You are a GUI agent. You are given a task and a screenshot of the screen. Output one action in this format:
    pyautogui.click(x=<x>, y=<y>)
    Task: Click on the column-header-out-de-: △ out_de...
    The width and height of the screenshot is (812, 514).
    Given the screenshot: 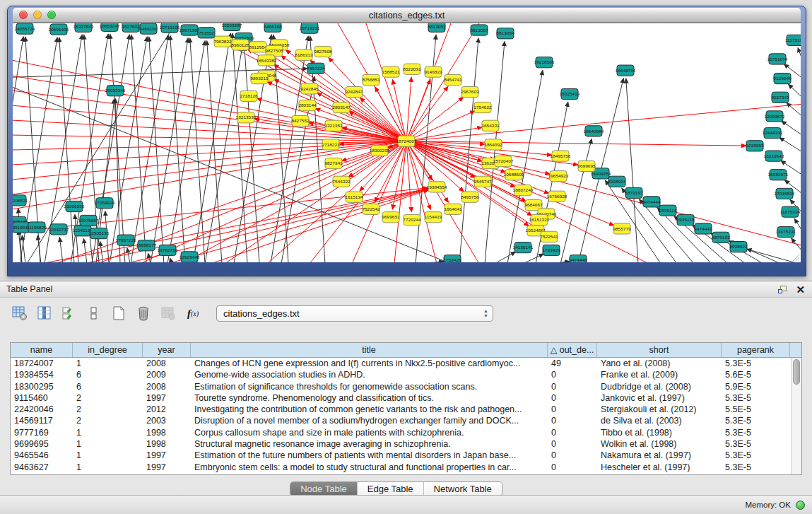 What is the action you would take?
    pyautogui.click(x=572, y=350)
    